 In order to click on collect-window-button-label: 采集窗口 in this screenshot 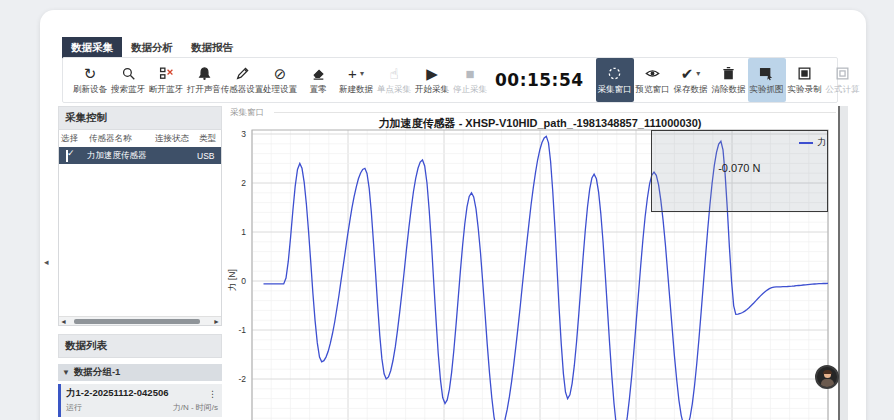, I will do `click(615, 90)`.